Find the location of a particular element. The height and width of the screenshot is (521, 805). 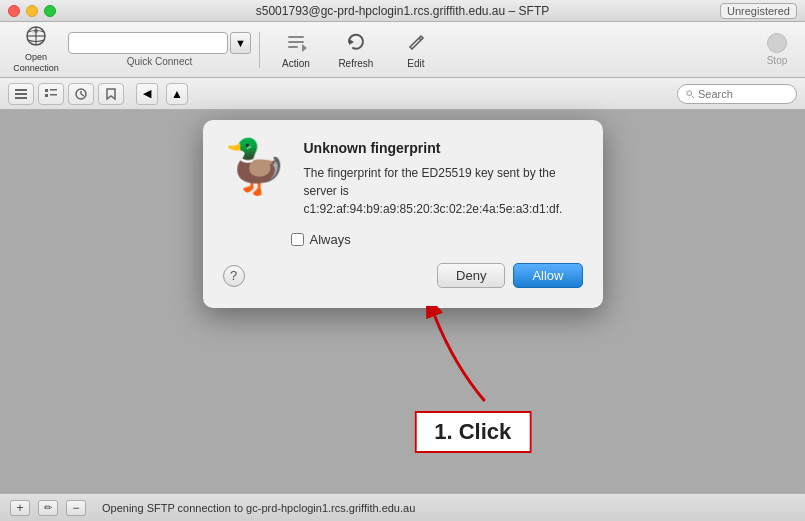

search-input is located at coordinates (743, 94).